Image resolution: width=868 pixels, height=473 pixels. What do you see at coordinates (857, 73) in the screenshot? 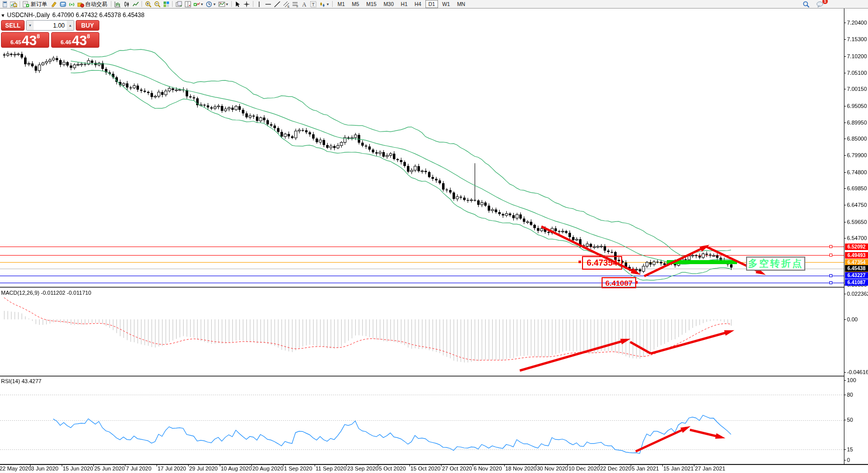
I see `price-axis-label: 7.05100` at bounding box center [857, 73].